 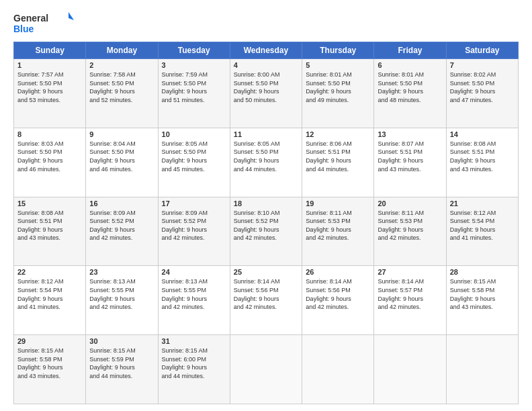 I want to click on day-number: 15, so click(x=50, y=203).